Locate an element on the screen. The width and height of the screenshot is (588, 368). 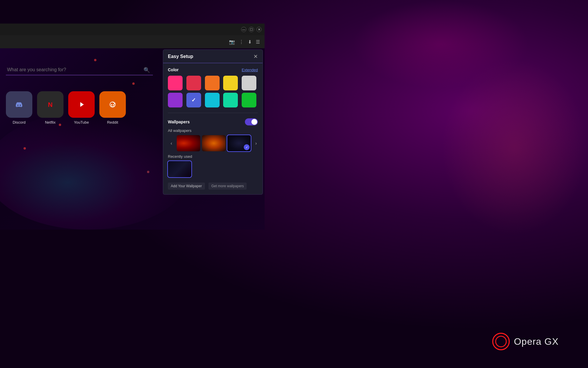
color-section-header: Color Extended is located at coordinates (213, 70).